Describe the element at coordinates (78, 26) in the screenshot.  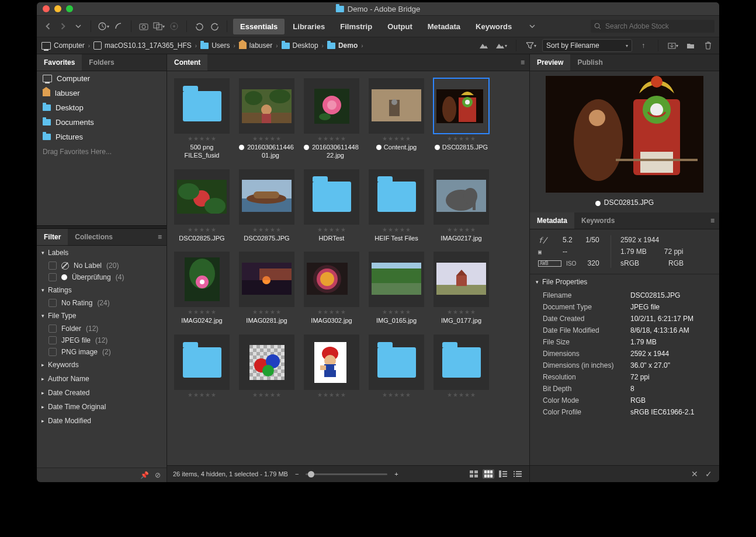
I see `nav-recent-dropdown` at that location.